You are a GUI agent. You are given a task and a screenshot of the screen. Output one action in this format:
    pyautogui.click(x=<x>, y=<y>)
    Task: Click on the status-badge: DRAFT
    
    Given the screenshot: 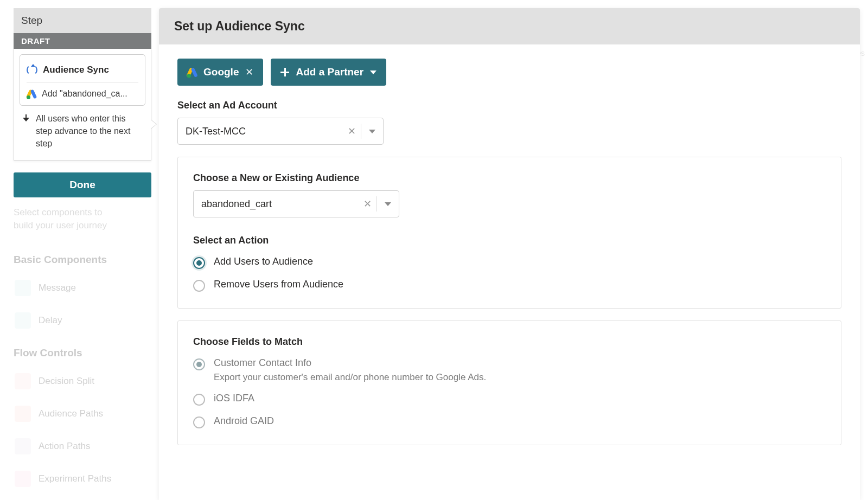 What is the action you would take?
    pyautogui.click(x=82, y=41)
    